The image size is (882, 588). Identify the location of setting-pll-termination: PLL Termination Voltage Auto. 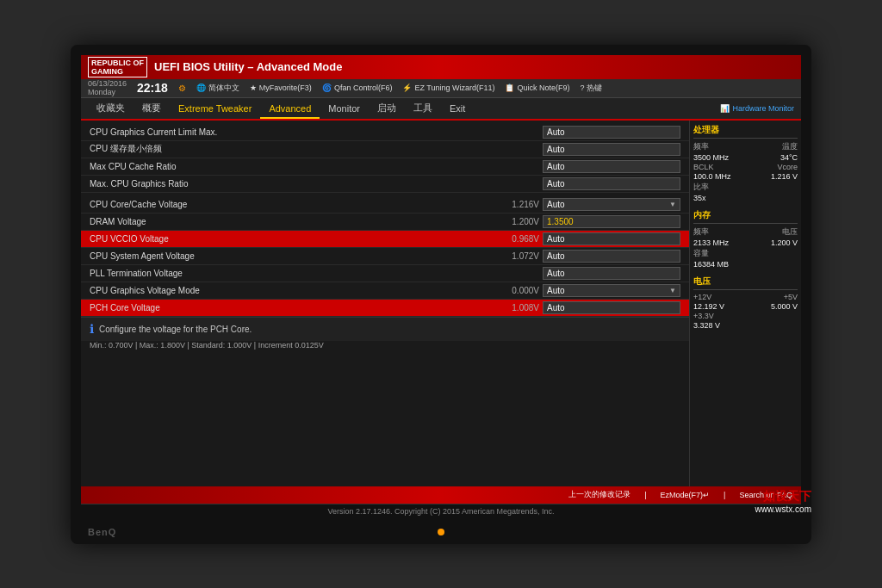
(385, 274).